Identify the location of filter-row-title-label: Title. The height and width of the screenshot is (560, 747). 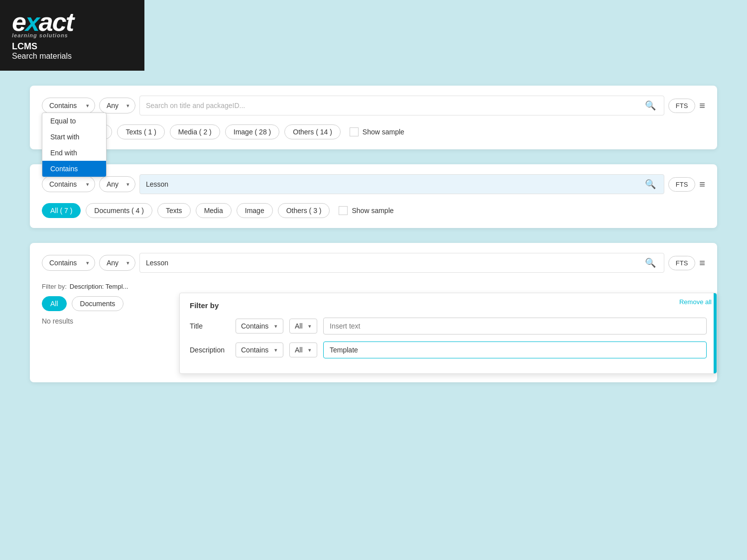
(210, 326).